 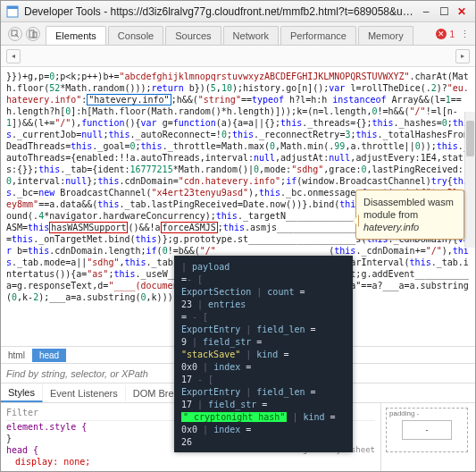 What do you see at coordinates (452, 34) in the screenshot?
I see `error-count: 1` at bounding box center [452, 34].